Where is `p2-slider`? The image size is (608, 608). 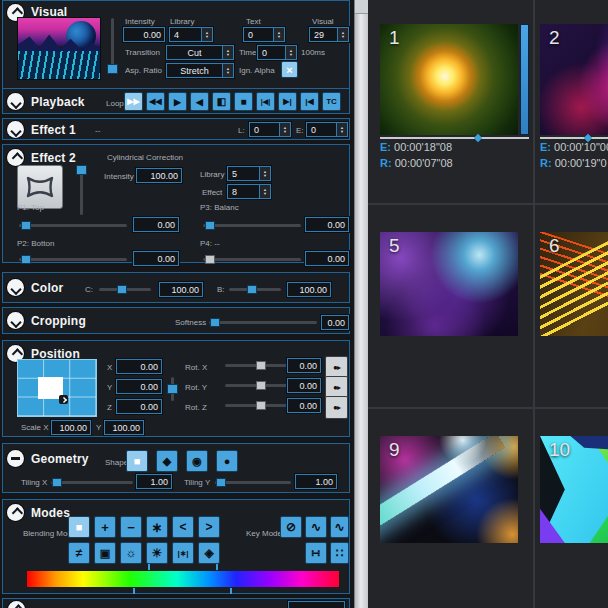
p2-slider is located at coordinates (73, 260).